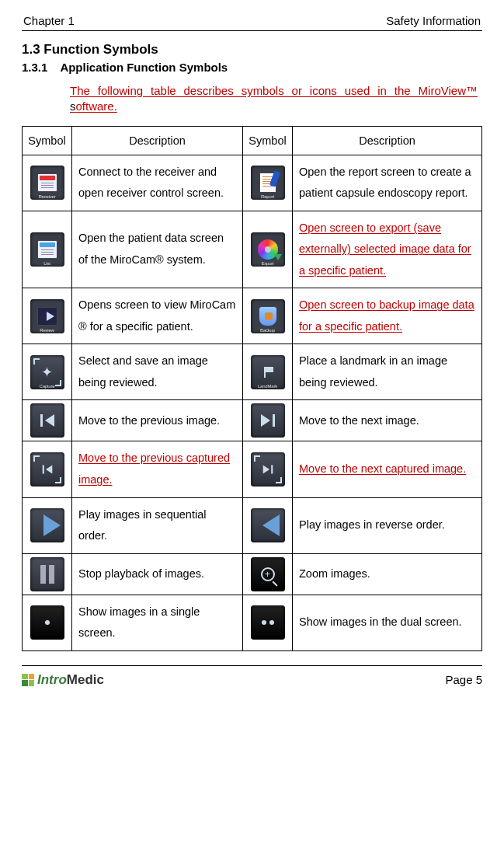 The height and width of the screenshot is (844, 504). Describe the element at coordinates (268, 183) in the screenshot. I see `report-icon: Report` at that location.